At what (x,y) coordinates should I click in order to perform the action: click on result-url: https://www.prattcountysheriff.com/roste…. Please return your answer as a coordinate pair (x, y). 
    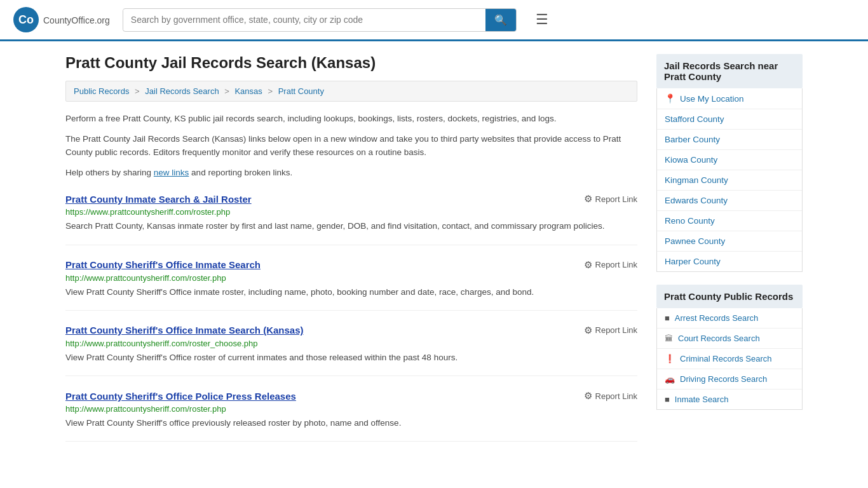
    Looking at the image, I should click on (351, 212).